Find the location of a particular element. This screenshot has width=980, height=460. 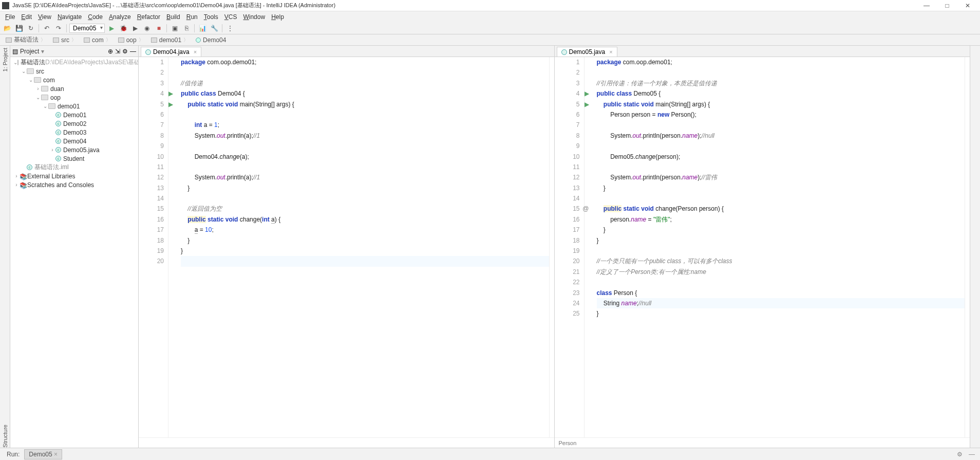

tree-node: cStudent is located at coordinates (74, 158).